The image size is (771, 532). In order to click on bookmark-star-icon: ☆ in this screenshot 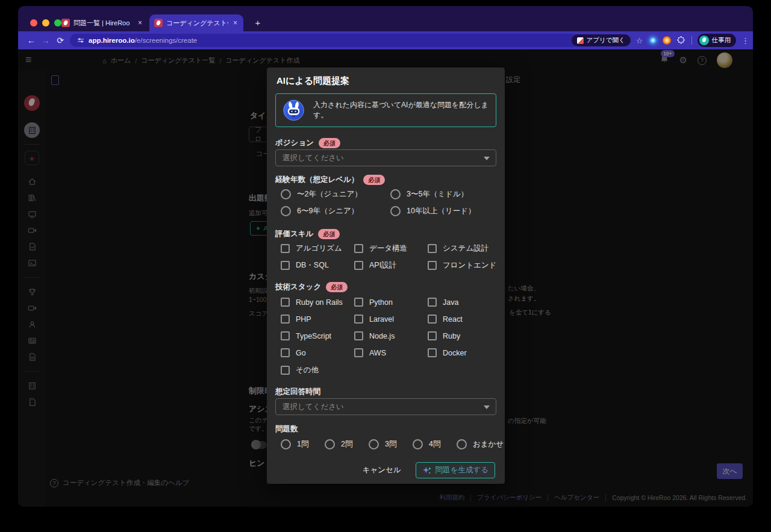, I will do `click(640, 41)`.